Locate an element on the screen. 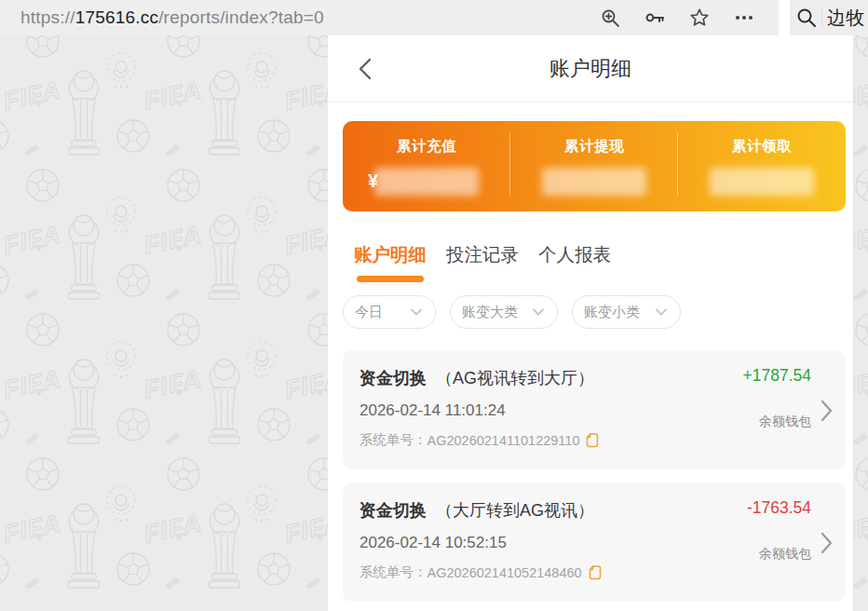 This screenshot has width=868, height=611. transaction-title: 资金切换（大厅转到AG视讯） is located at coordinates (533, 510).